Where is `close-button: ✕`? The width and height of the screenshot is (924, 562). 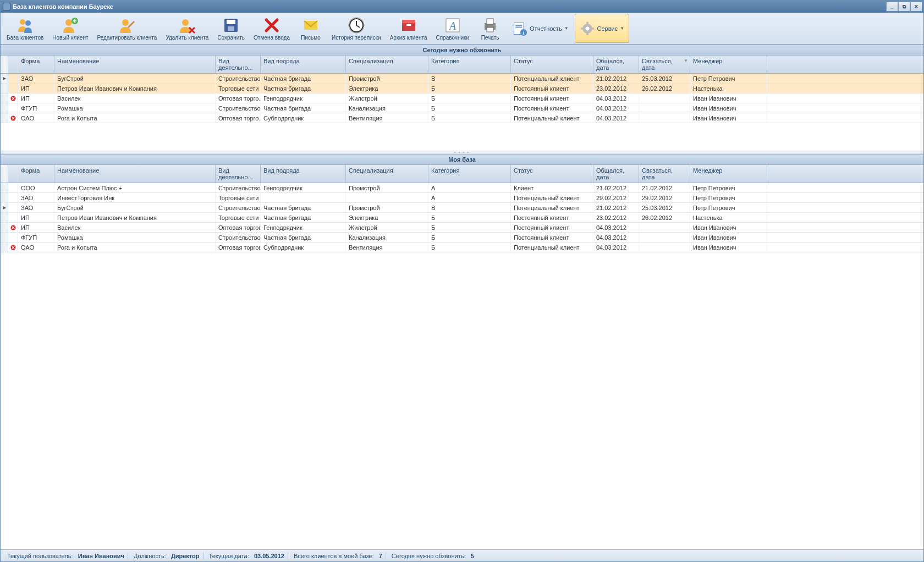 close-button: ✕ is located at coordinates (916, 7).